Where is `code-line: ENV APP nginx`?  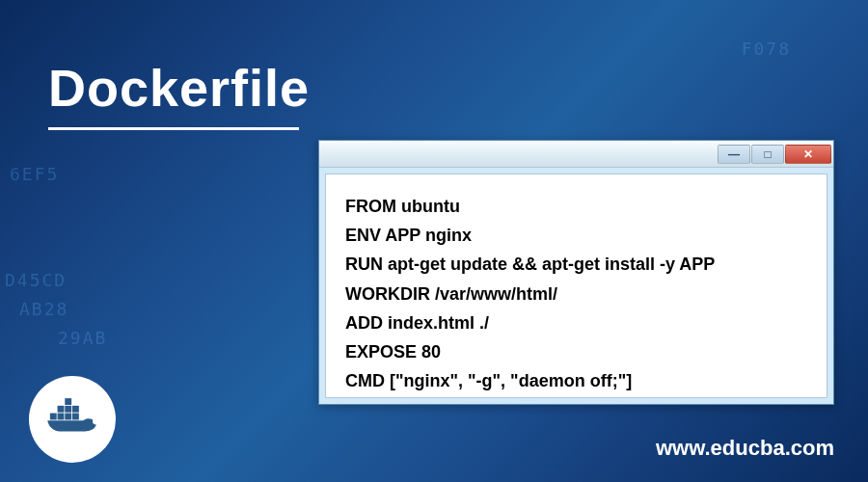 code-line: ENV APP nginx is located at coordinates (577, 235).